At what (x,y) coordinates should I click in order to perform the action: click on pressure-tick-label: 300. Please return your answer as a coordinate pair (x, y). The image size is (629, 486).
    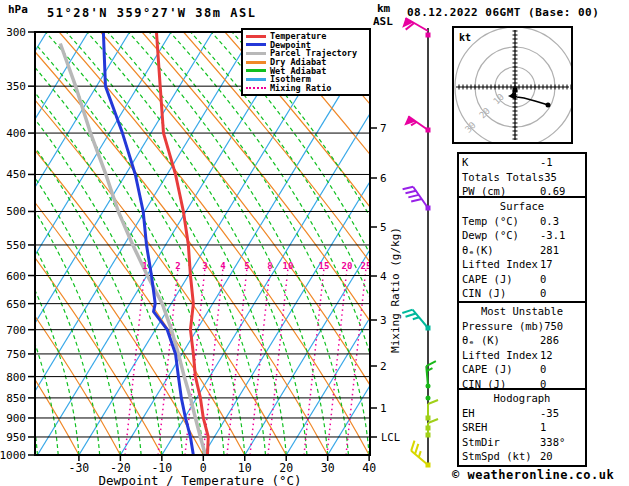
    Looking at the image, I should click on (16, 32).